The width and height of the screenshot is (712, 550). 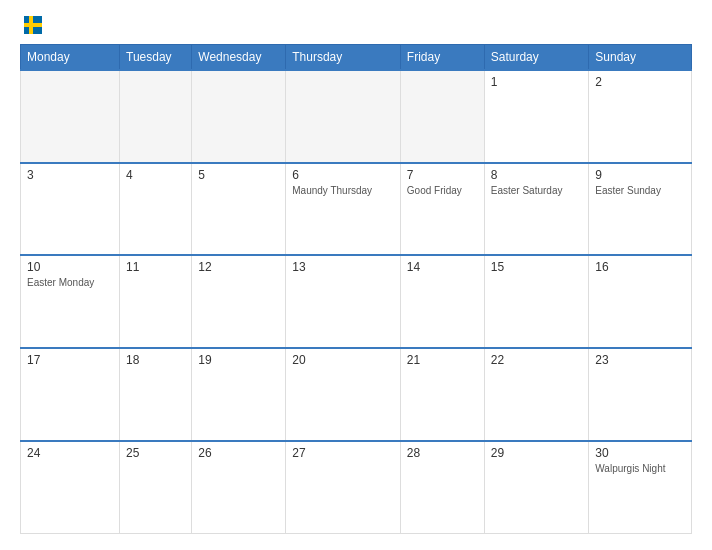 What do you see at coordinates (536, 58) in the screenshot?
I see `weekday-header-saturday: Saturday` at bounding box center [536, 58].